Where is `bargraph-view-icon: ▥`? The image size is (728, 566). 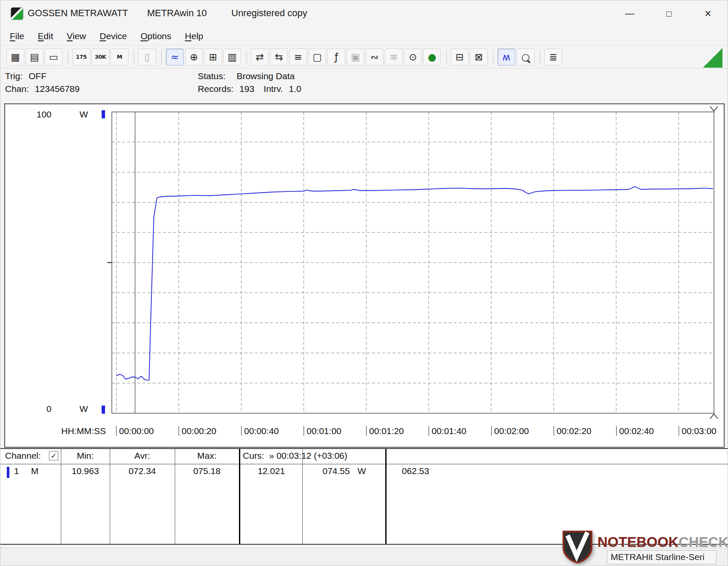 bargraph-view-icon: ▥ is located at coordinates (232, 57).